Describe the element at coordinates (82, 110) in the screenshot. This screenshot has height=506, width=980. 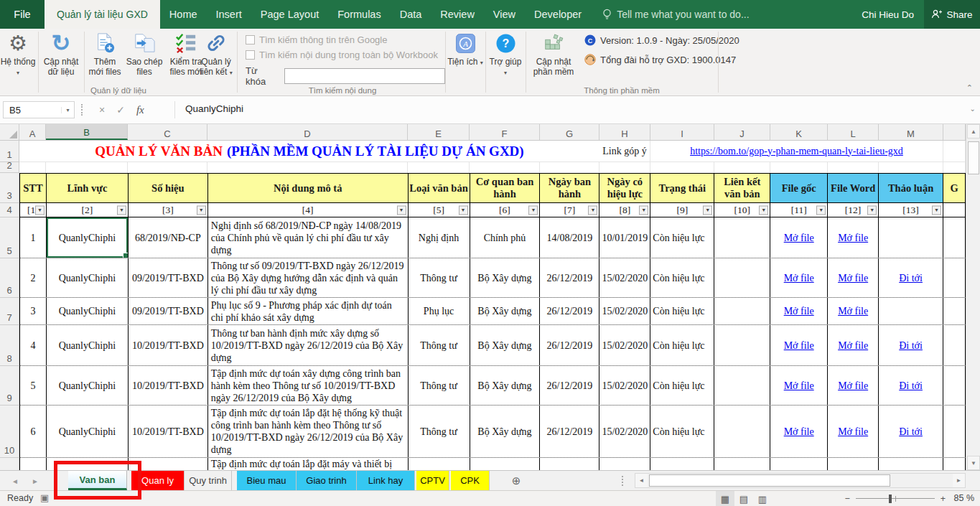
I see `formula-bar-handle` at that location.